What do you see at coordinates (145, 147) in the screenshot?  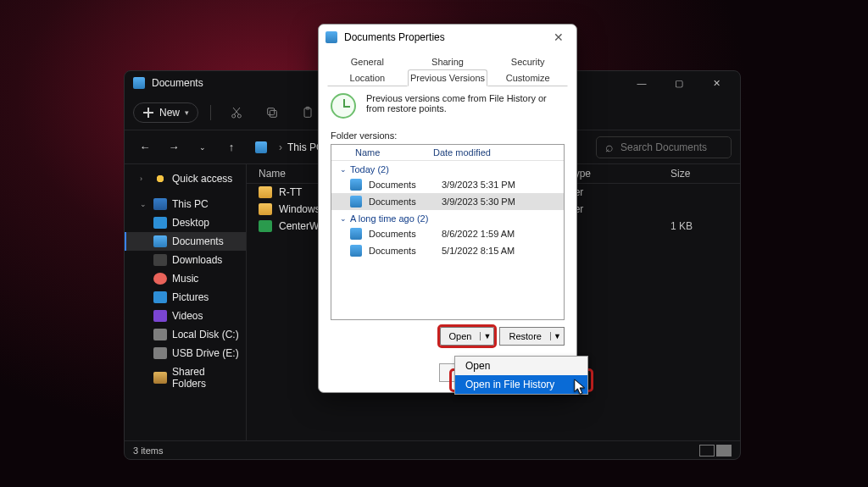 I see `back-button: ←` at bounding box center [145, 147].